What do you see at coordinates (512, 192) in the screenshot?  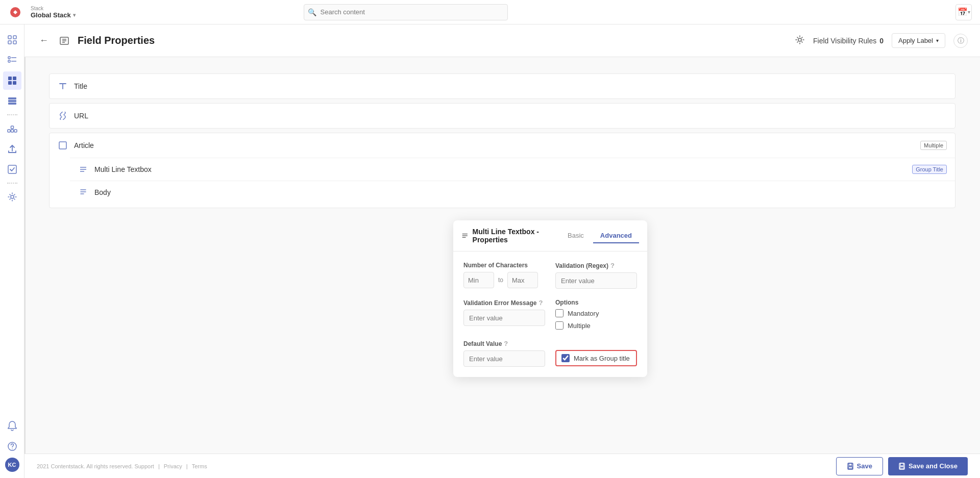 I see `field-body: Body` at bounding box center [512, 192].